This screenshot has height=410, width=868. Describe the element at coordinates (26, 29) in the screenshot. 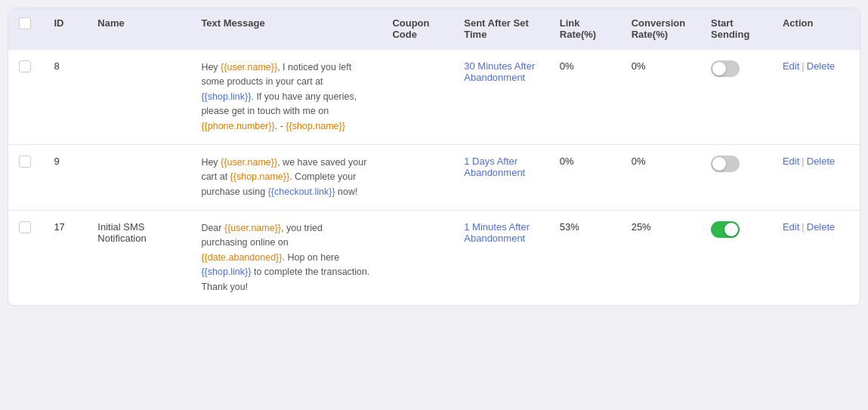

I see `header-checkbox` at that location.